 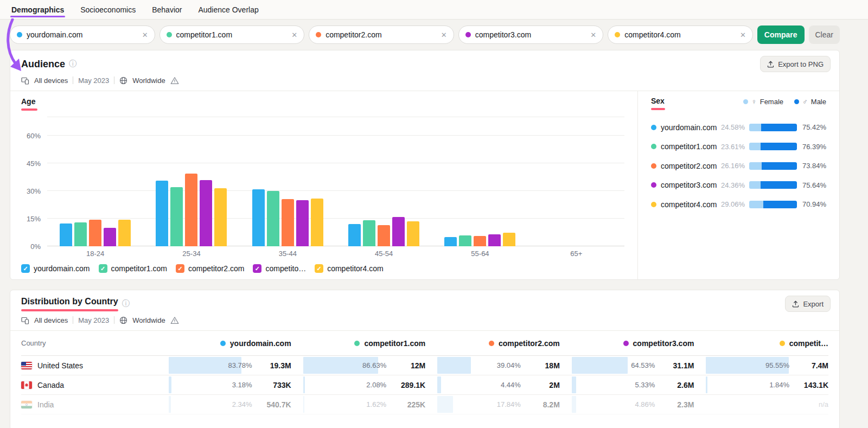 What do you see at coordinates (801, 64) in the screenshot?
I see `export-png-label: Export to PNG` at bounding box center [801, 64].